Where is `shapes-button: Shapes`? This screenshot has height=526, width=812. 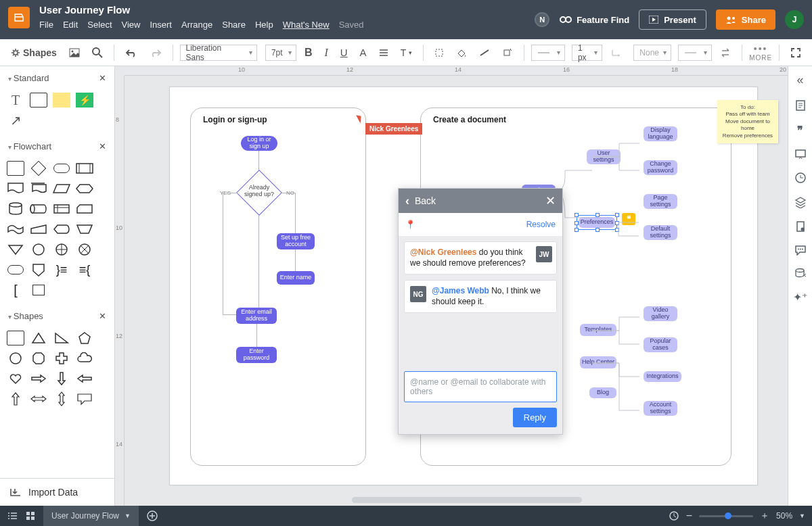
shapes-button: Shapes is located at coordinates (34, 53).